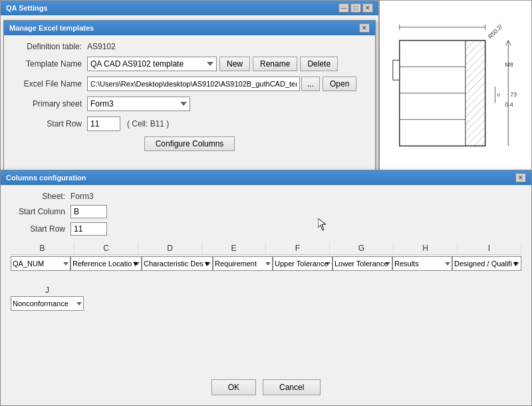 The width and height of the screenshot is (532, 406). What do you see at coordinates (194, 84) in the screenshot?
I see `excel-file-input` at bounding box center [194, 84].